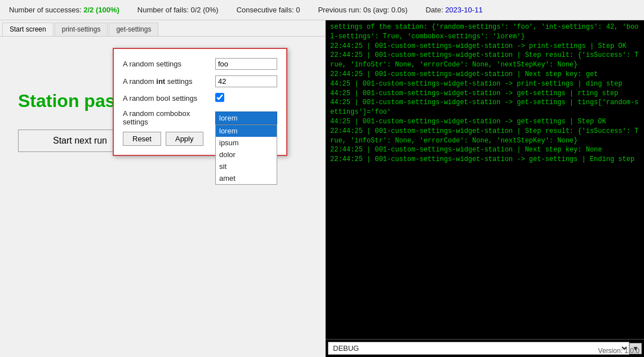 The width and height of the screenshot is (644, 357). Describe the element at coordinates (169, 118) in the screenshot. I see `combobox-settings-label: A random combobox settings` at that location.